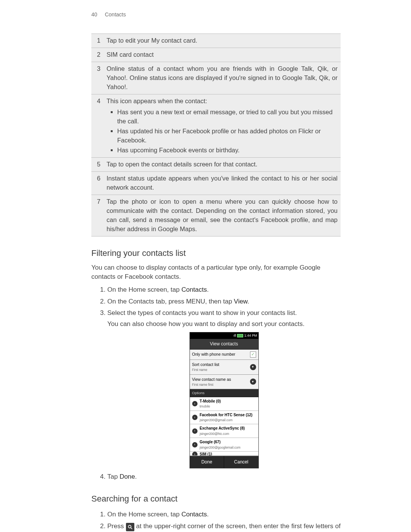  I want to click on legend-row-text: Tap to open the contact details screen f…, so click(222, 165).